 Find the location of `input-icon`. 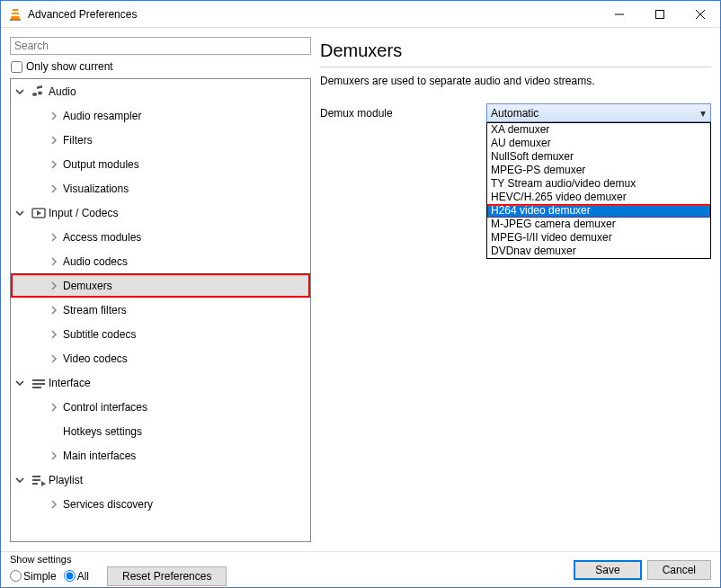

input-icon is located at coordinates (39, 213).